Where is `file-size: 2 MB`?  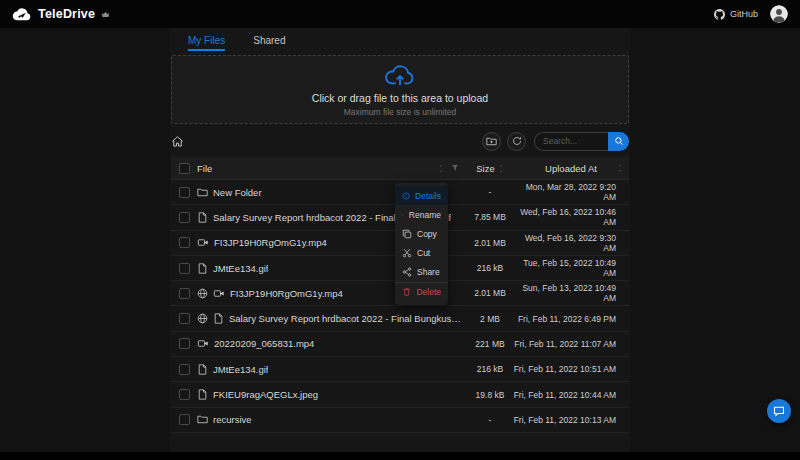
file-size: 2 MB is located at coordinates (490, 319).